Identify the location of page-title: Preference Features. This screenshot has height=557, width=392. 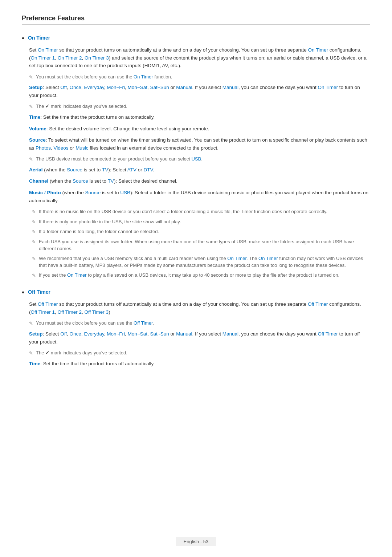
(196, 20).